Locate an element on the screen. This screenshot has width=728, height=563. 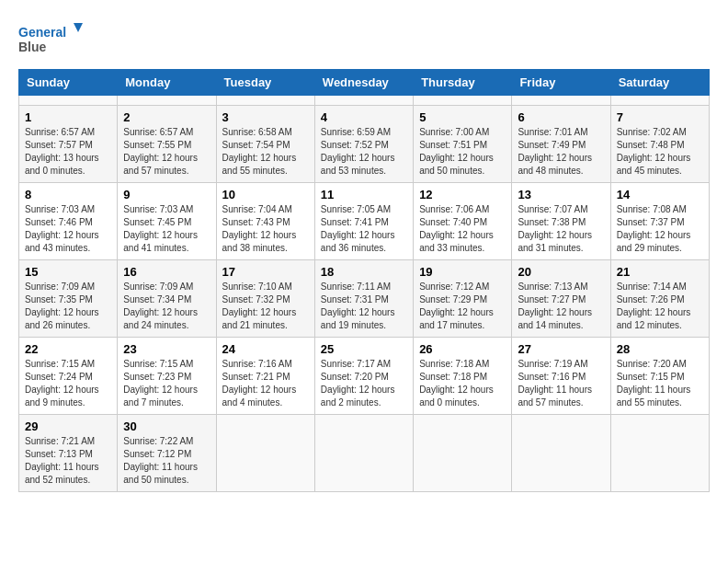
col-header-wednesday: Wednesday is located at coordinates (364, 83).